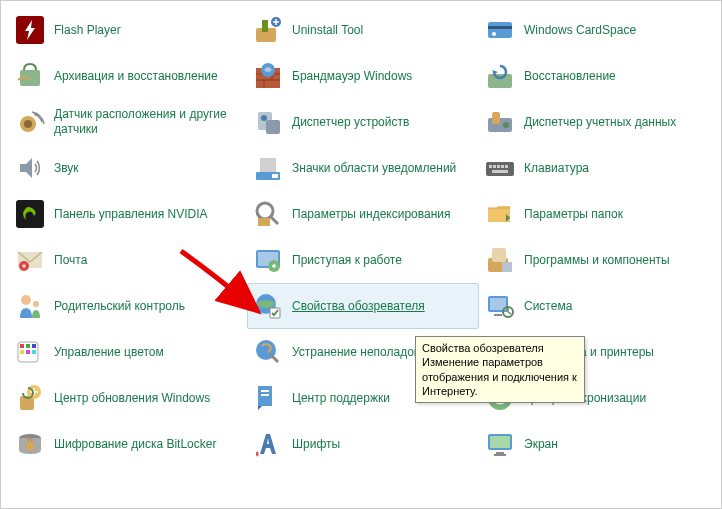  I want to click on system-icon, so click(500, 306).